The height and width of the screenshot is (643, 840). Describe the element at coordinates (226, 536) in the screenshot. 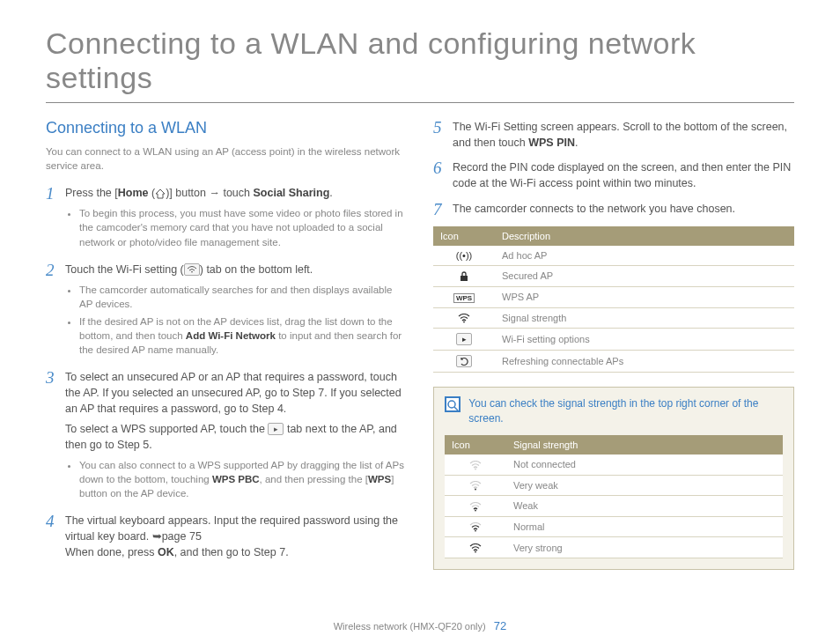

I see `step-4: 4 The virtual keyboard appears. Input th…` at that location.